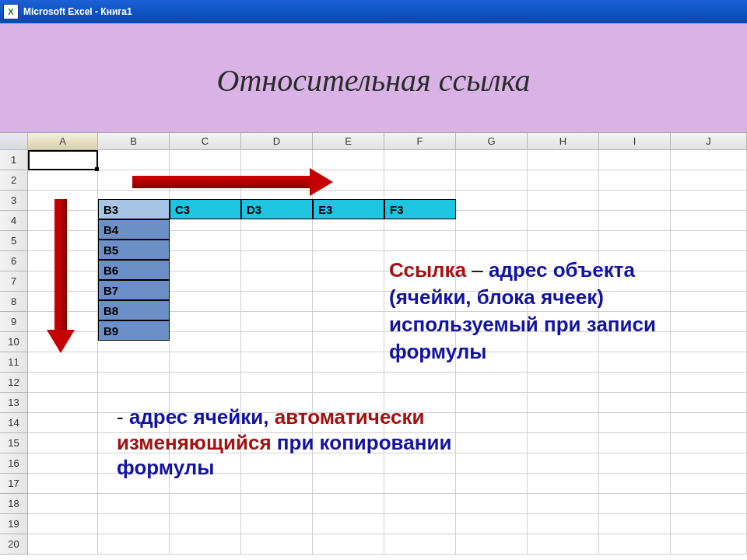 The height and width of the screenshot is (560, 747). What do you see at coordinates (14, 544) in the screenshot?
I see `row-header-20: 20` at bounding box center [14, 544].